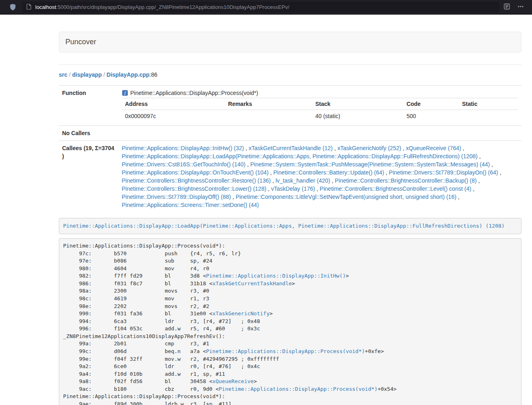 The width and height of the screenshot is (532, 405). I want to click on stats-header-row: Address Remarks Stack Code Static, so click(320, 104).